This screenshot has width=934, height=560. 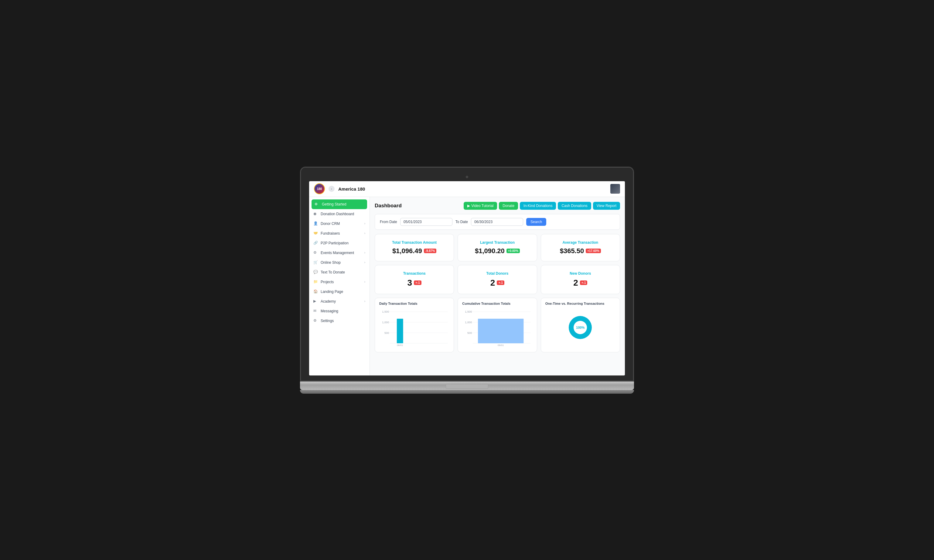 What do you see at coordinates (430, 251) in the screenshot?
I see `total-amount-badge: -9.87%` at bounding box center [430, 251].